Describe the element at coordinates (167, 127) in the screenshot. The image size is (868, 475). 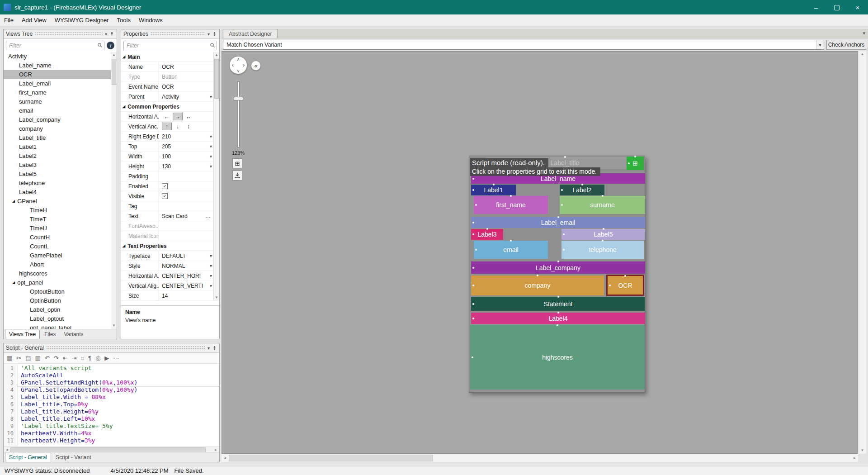
I see `property-row-vertical-anc: Vertical Anc...↑↓↕` at that location.